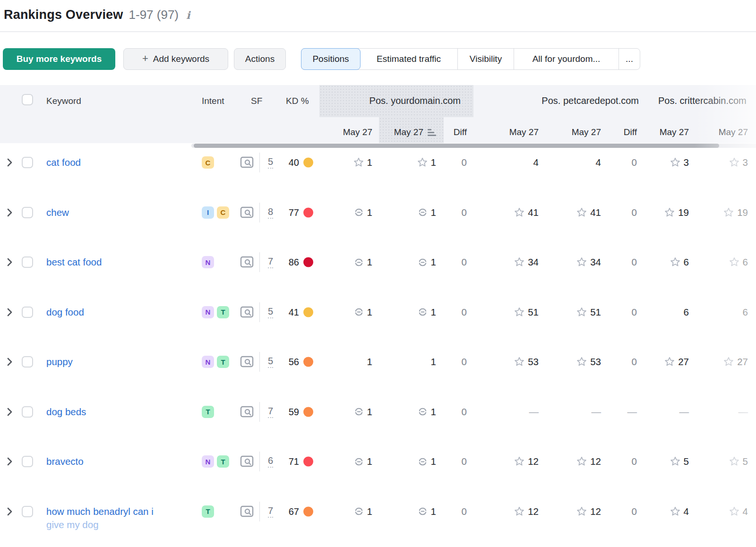 The width and height of the screenshot is (756, 547). I want to click on position-cell: —, so click(596, 412).